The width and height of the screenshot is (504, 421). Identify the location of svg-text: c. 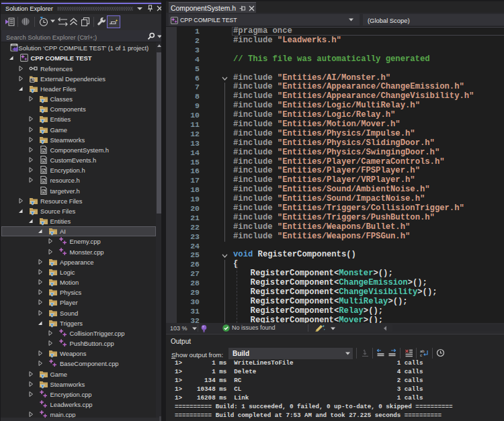
(421, 355).